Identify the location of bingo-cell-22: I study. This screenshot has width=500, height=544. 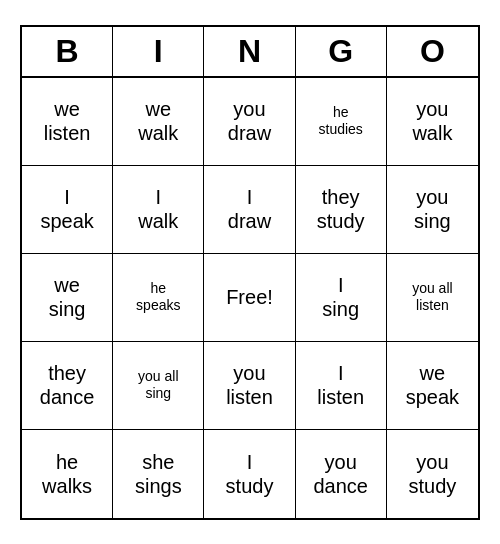
(250, 474).